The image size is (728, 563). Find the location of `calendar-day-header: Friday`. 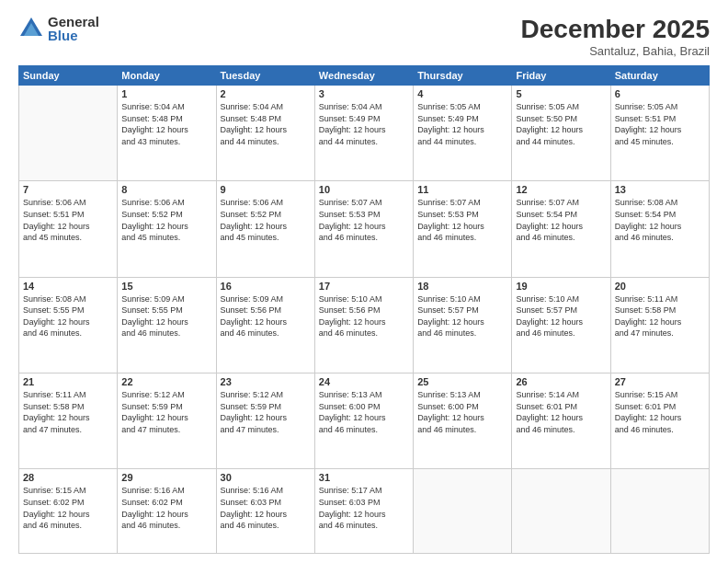

calendar-day-header: Friday is located at coordinates (561, 75).